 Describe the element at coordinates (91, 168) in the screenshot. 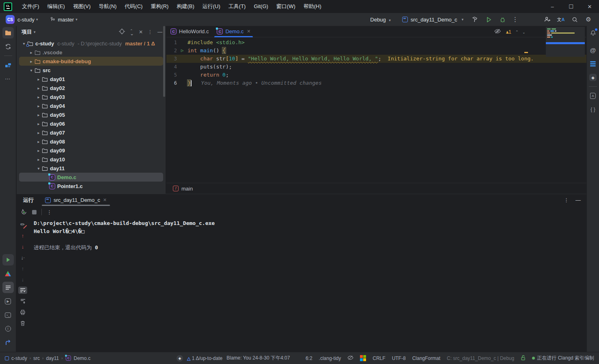

I see `tree-item-day11: ▾day11` at that location.